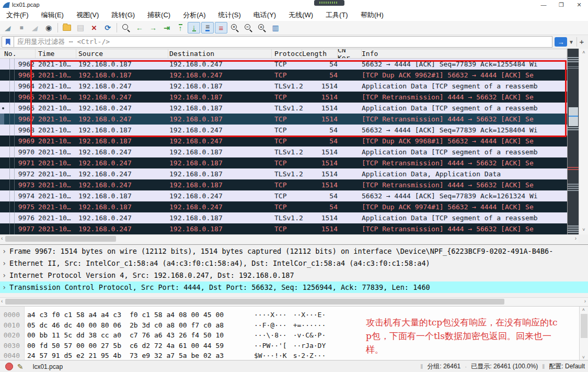  Describe the element at coordinates (262, 28) in the screenshot. I see `zoom-reset-icon: =` at that location.